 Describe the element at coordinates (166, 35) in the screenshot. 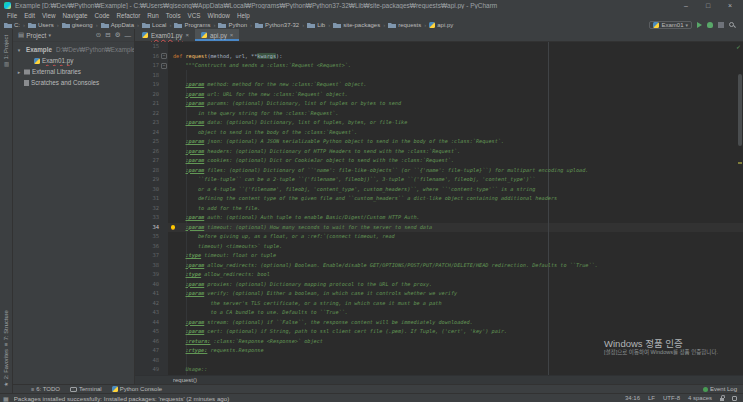

I see `editor-tab-exam01-py: Exam01.py×` at that location.